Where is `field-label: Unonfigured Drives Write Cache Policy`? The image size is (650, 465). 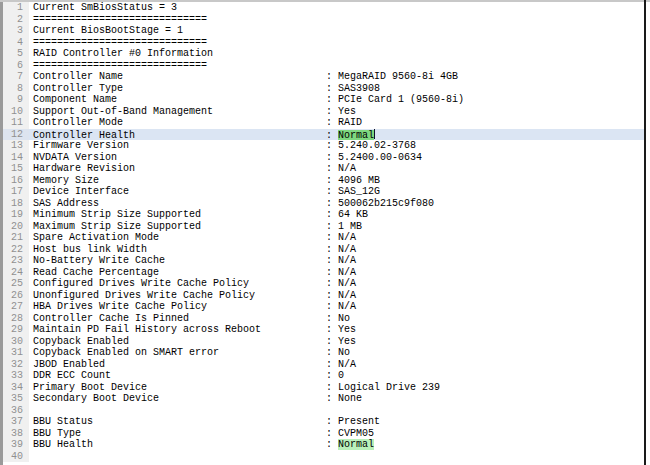
field-label: Unonfigured Drives Write Cache Policy is located at coordinates (180, 296).